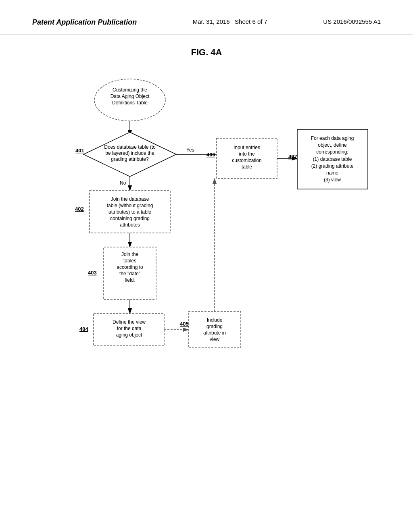  I want to click on start-label-3: Definitions Table, so click(130, 103).